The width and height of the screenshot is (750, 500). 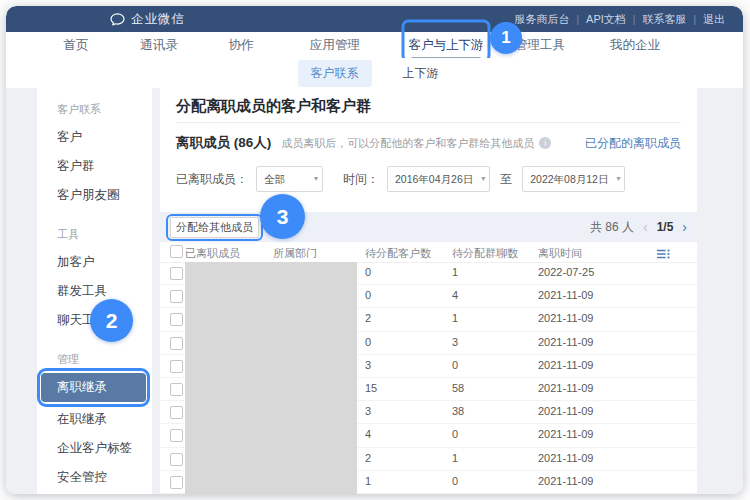 I want to click on pending-groups-cell: 3, so click(x=455, y=342).